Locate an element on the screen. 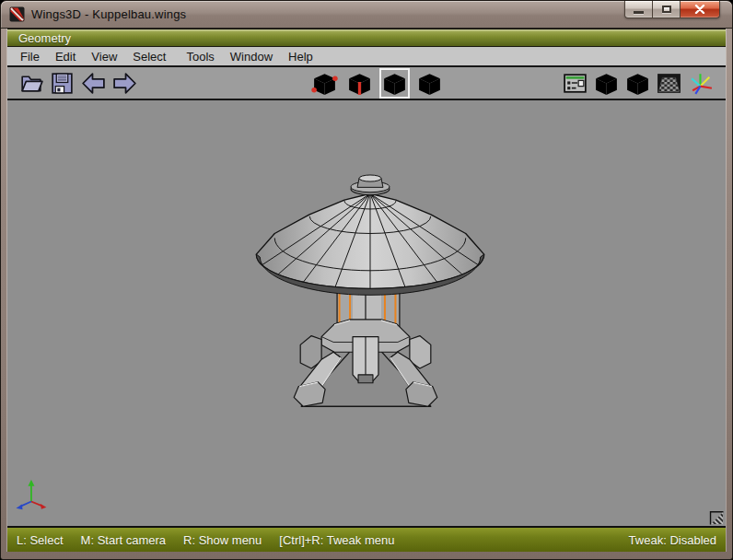 This screenshot has width=733, height=560. open-file-button is located at coordinates (31, 83).